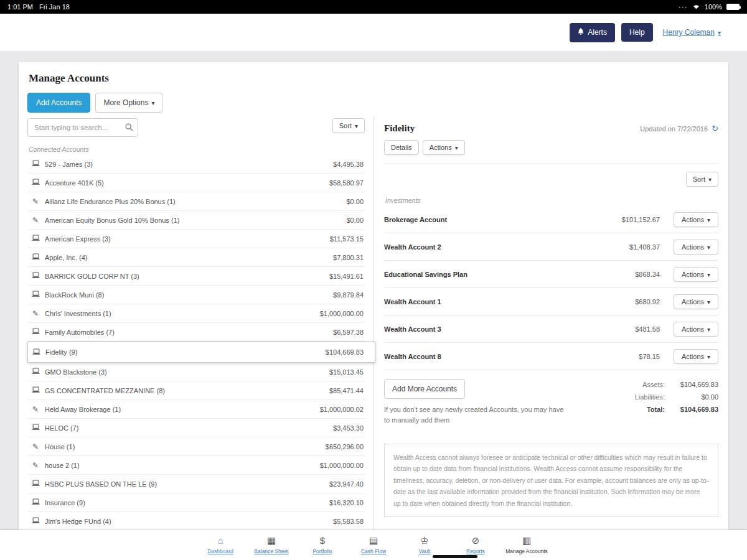 This screenshot has width=747, height=560. I want to click on investment-row: Wealth Account 8 $78.15 Actions, so click(552, 357).